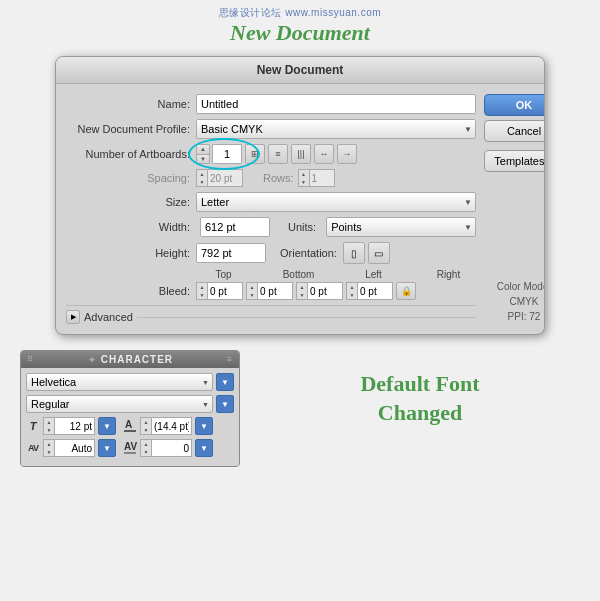 This screenshot has width=600, height=601. Describe the element at coordinates (306, 318) in the screenshot. I see `advanced-line` at that location.